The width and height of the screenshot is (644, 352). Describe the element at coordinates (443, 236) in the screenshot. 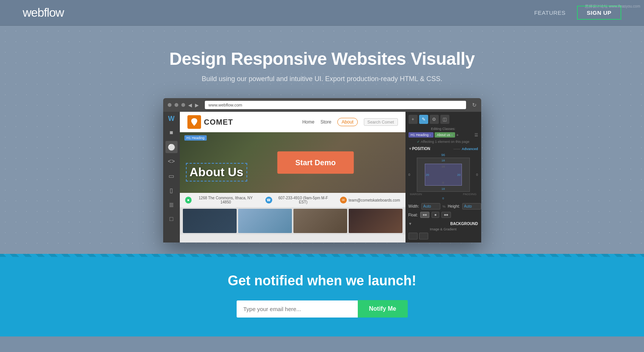

I see `bg-options` at that location.